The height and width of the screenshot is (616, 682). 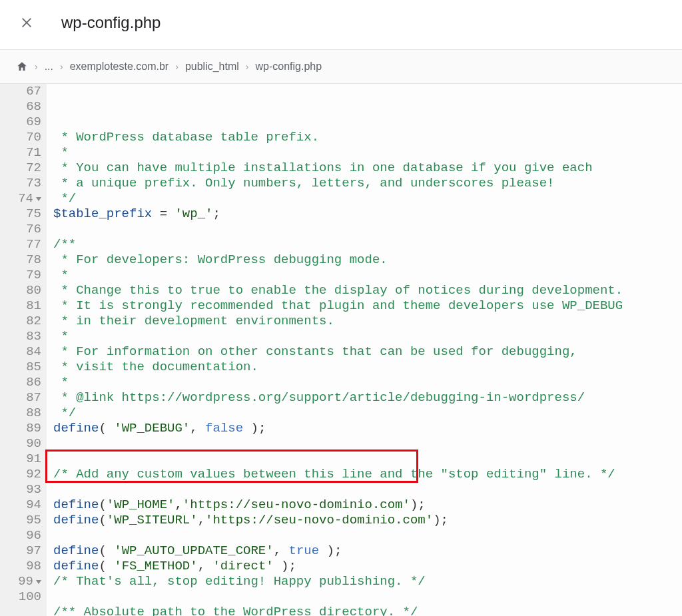 I want to click on editor-header: wp-config.php, so click(x=341, y=25).